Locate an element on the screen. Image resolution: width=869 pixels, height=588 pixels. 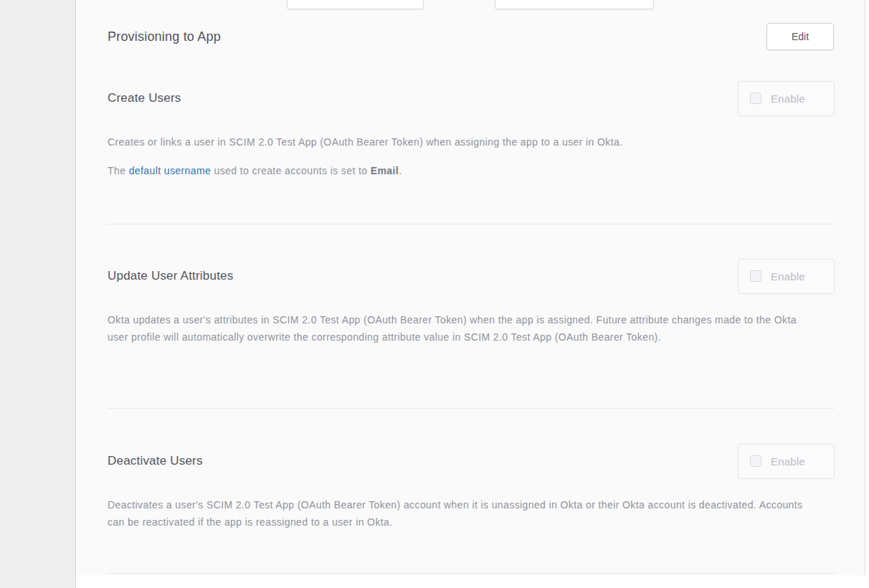
deactivate-users-enable-checkbox is located at coordinates (756, 461).